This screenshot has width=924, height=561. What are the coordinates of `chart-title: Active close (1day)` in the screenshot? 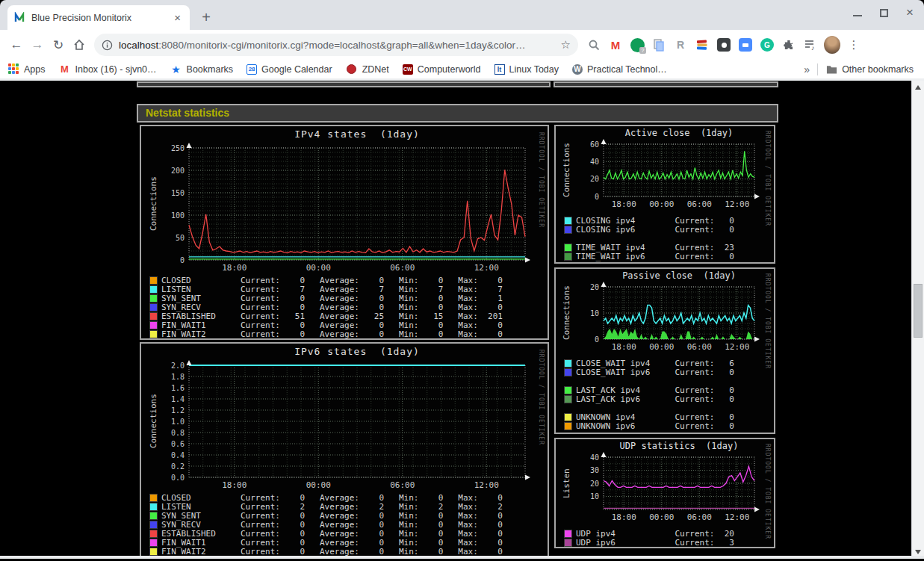 It's located at (678, 133).